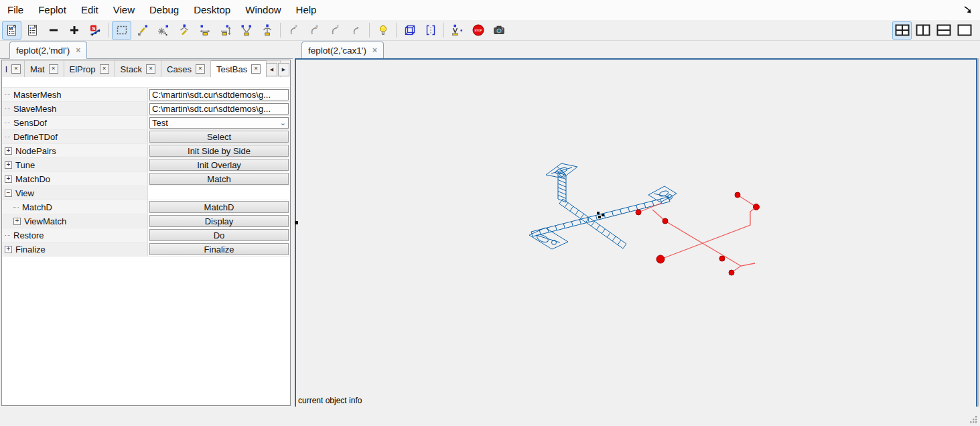 This screenshot has height=426, width=980. I want to click on left-tab-strip: feplot(2,'mdl') ×, so click(146, 50).